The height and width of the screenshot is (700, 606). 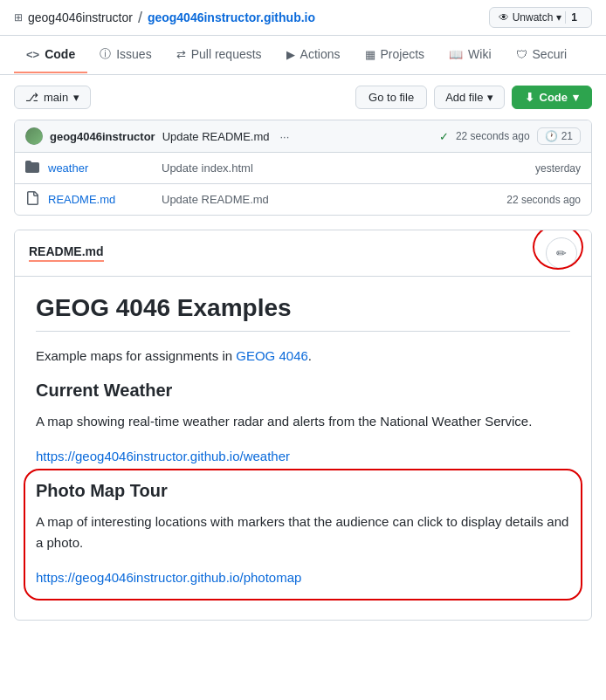 I want to click on table-row: weather Update index.html yesterday, so click(x=303, y=168).